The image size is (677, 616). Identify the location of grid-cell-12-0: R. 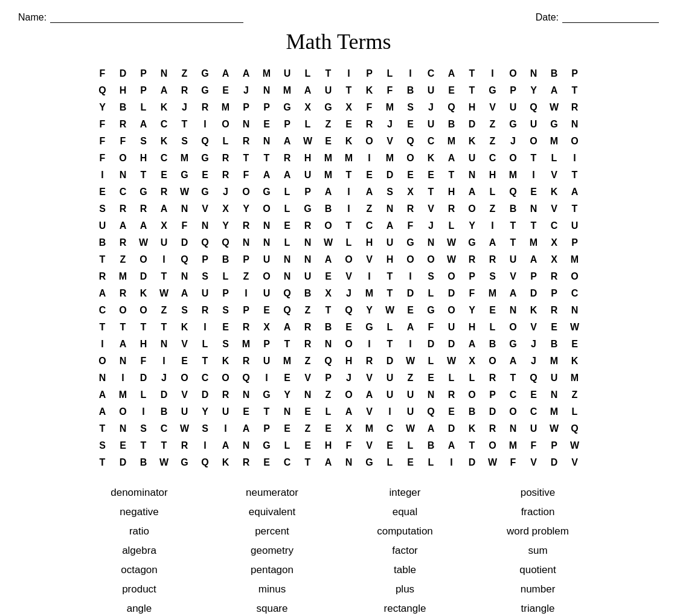
(103, 277).